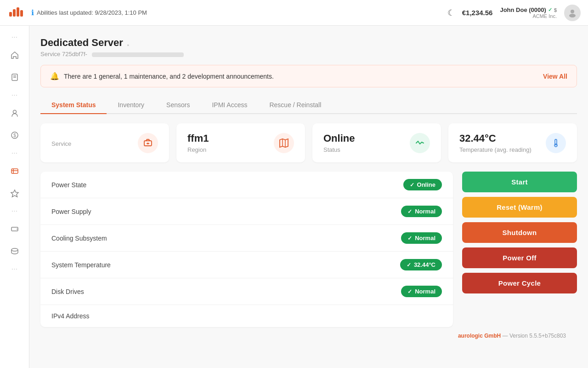 The height and width of the screenshot is (368, 588). What do you see at coordinates (71, 316) in the screenshot?
I see `ipv4-label: IPv4 Address` at bounding box center [71, 316].